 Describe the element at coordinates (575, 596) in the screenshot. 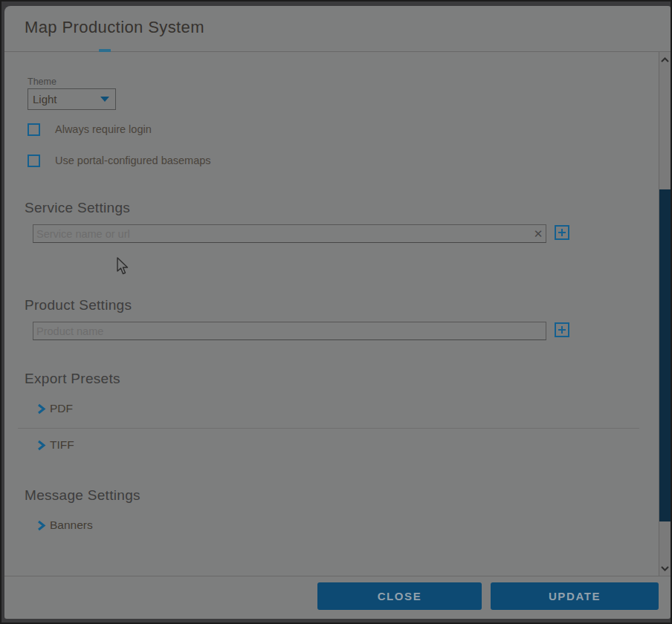

I see `update-button: UPDATE` at that location.